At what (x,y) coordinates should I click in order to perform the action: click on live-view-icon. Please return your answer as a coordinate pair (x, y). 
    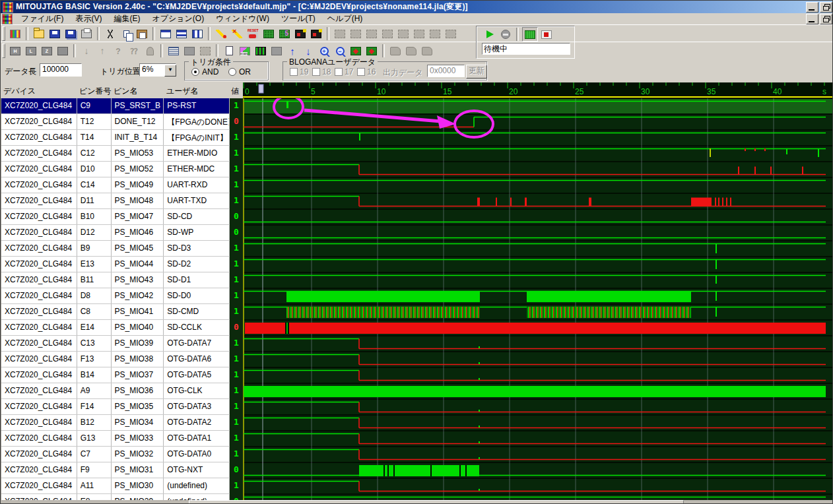
    Looking at the image, I should click on (530, 34).